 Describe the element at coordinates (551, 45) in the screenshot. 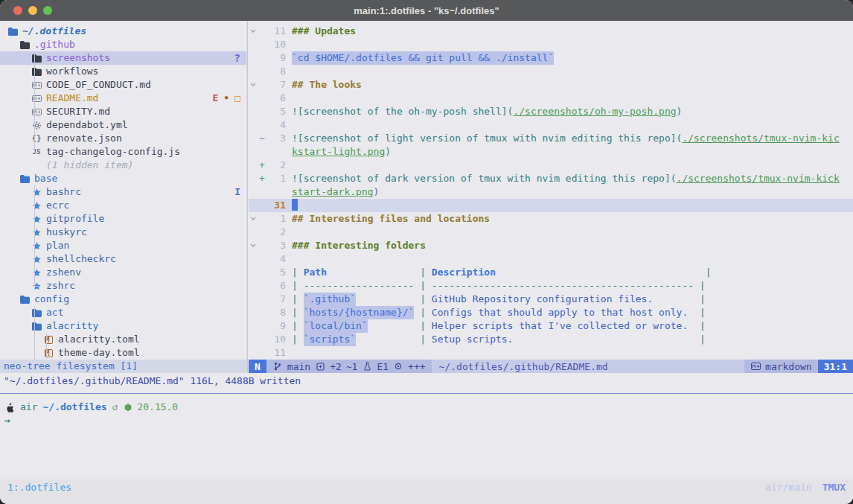

I see `editor-line: 10` at that location.